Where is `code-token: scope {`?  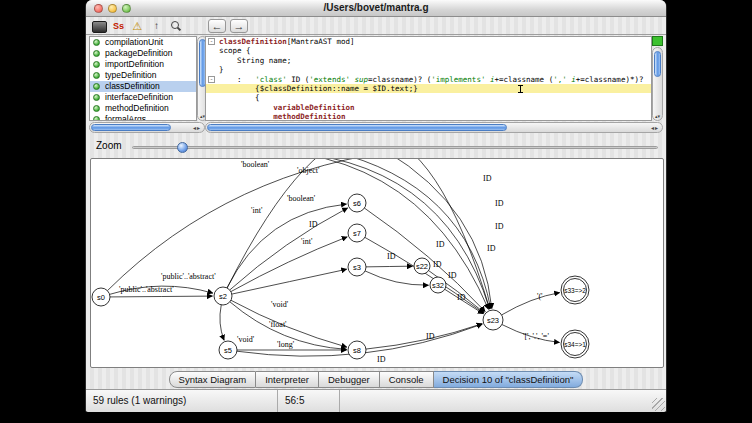 code-token: scope { is located at coordinates (235, 50).